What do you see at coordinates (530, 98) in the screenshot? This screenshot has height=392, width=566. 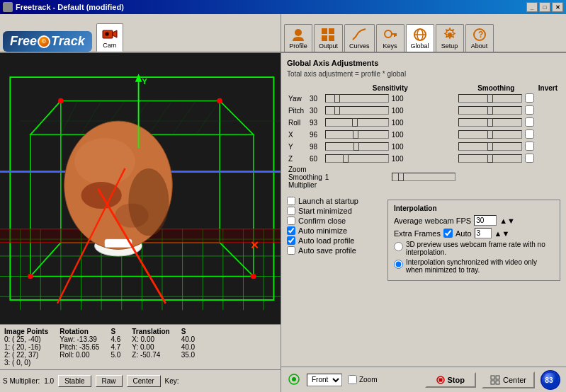 I see `yaw-invert-checkbox` at bounding box center [530, 98].